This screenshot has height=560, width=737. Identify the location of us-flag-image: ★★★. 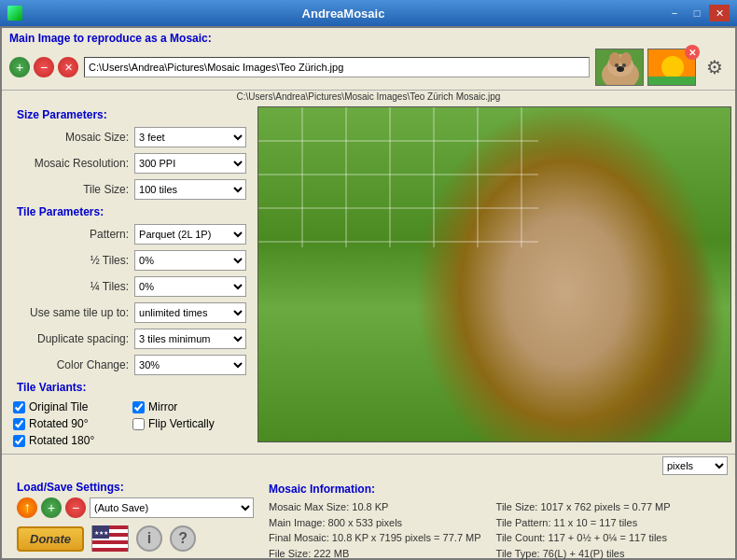
(110, 539).